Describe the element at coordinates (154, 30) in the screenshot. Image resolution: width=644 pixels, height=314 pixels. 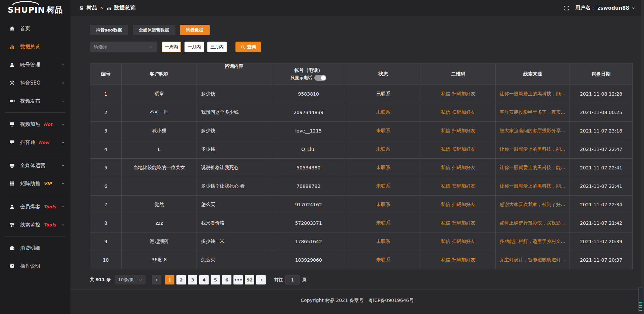
I see `tab-media-operation-data: 全媒体运营数据` at that location.